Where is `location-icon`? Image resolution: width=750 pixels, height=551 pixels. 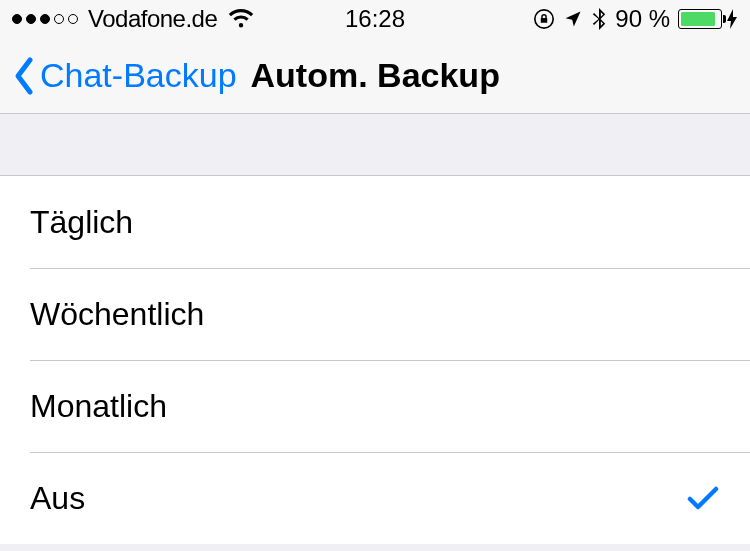 location-icon is located at coordinates (573, 19).